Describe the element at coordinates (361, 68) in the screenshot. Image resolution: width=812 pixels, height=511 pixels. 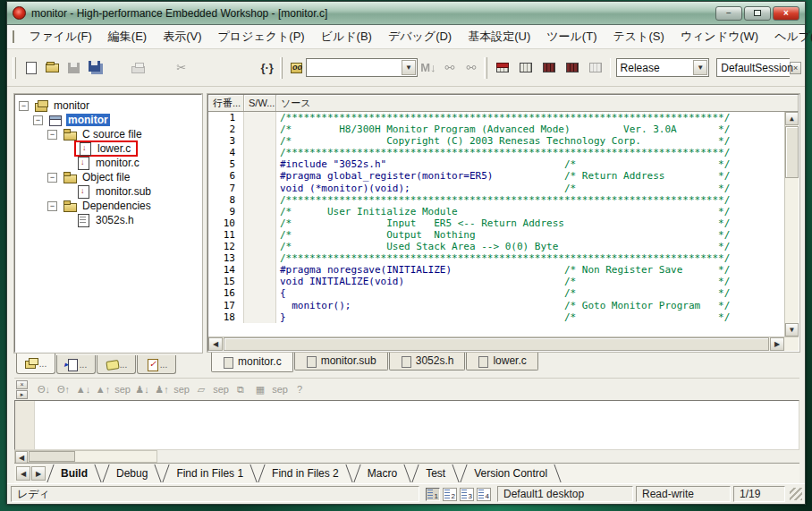
I see `find-combobox: ▼` at that location.